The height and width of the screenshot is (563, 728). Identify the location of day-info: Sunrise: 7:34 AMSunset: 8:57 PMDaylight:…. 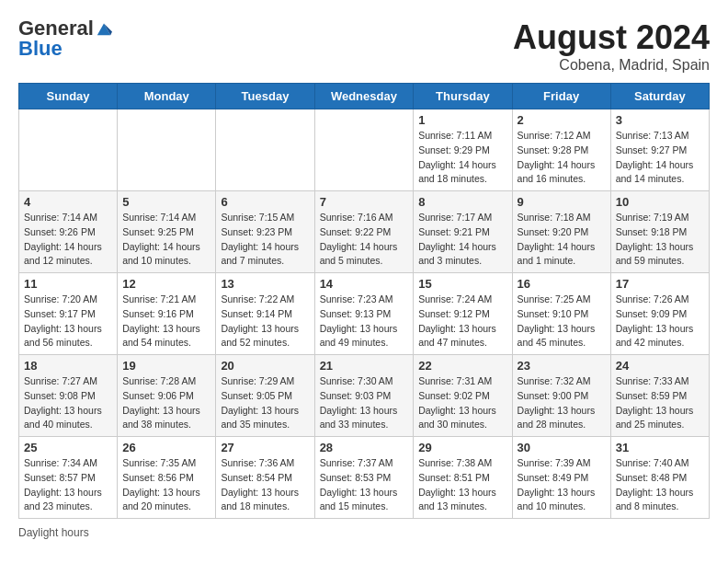
(68, 486).